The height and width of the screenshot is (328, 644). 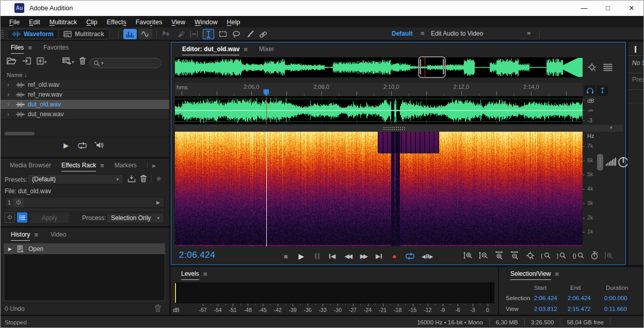 I want to click on rack-power-button, so click(x=10, y=217).